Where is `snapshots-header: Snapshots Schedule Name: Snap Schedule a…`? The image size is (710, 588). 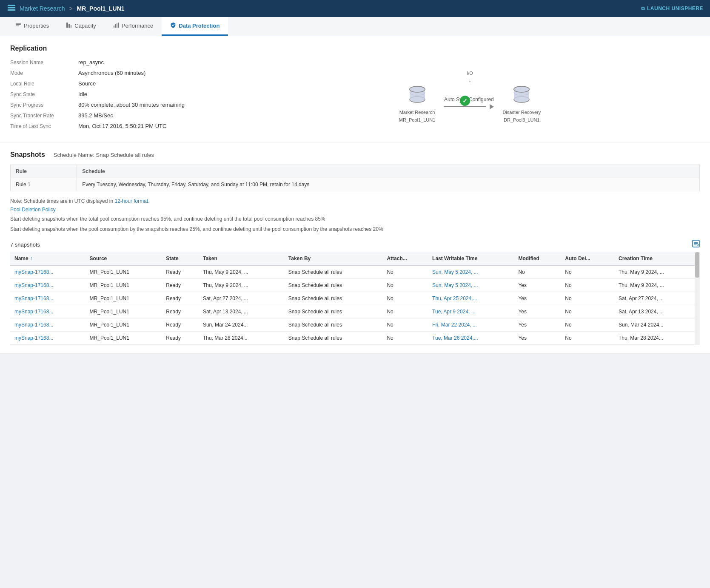
snapshots-header: Snapshots Schedule Name: Snap Schedule a… is located at coordinates (355, 155).